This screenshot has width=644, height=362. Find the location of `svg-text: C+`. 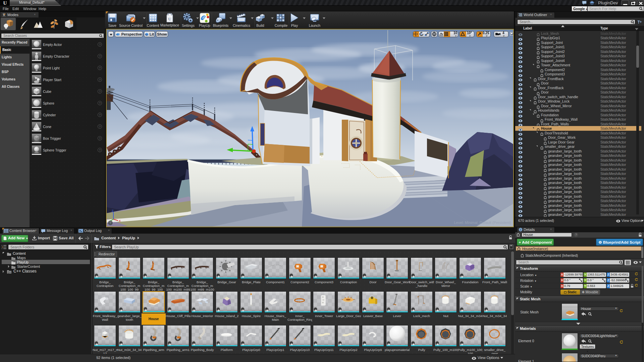

svg-text: C+ is located at coordinates (9, 272).